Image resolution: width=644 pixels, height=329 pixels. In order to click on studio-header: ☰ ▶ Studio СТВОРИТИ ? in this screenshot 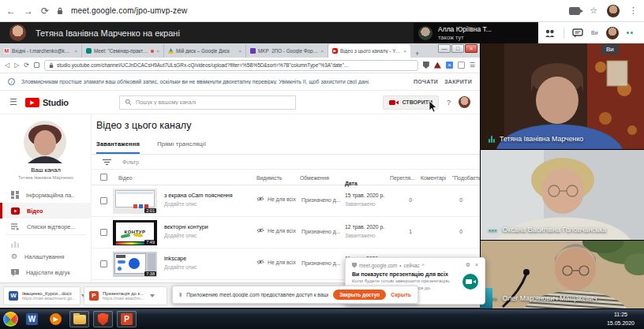, I will do `click(240, 103)`.